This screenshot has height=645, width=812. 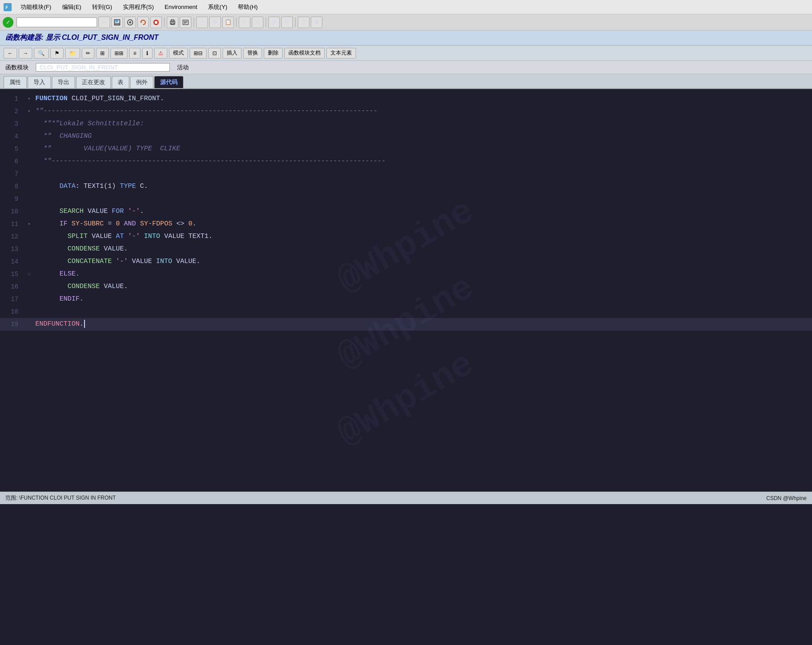 What do you see at coordinates (102, 7) in the screenshot?
I see `menu-goto: 转到(G)` at bounding box center [102, 7].